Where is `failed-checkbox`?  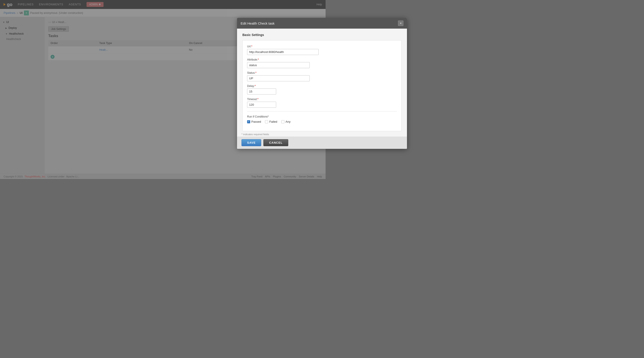 failed-checkbox is located at coordinates (266, 122).